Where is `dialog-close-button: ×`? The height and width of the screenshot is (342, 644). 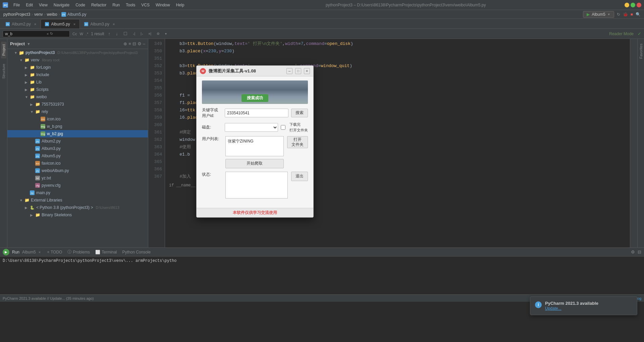 dialog-close-button: × is located at coordinates (307, 71).